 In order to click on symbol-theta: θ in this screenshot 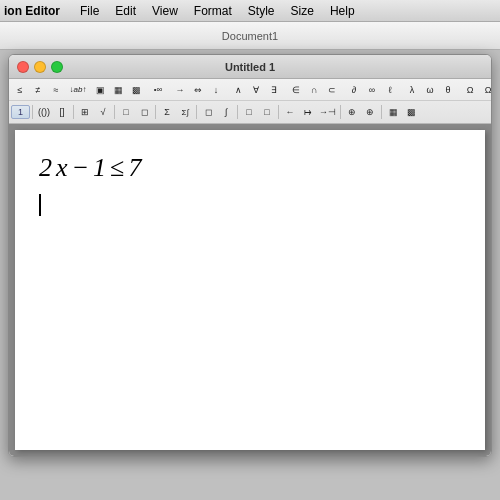, I will do `click(448, 90)`.